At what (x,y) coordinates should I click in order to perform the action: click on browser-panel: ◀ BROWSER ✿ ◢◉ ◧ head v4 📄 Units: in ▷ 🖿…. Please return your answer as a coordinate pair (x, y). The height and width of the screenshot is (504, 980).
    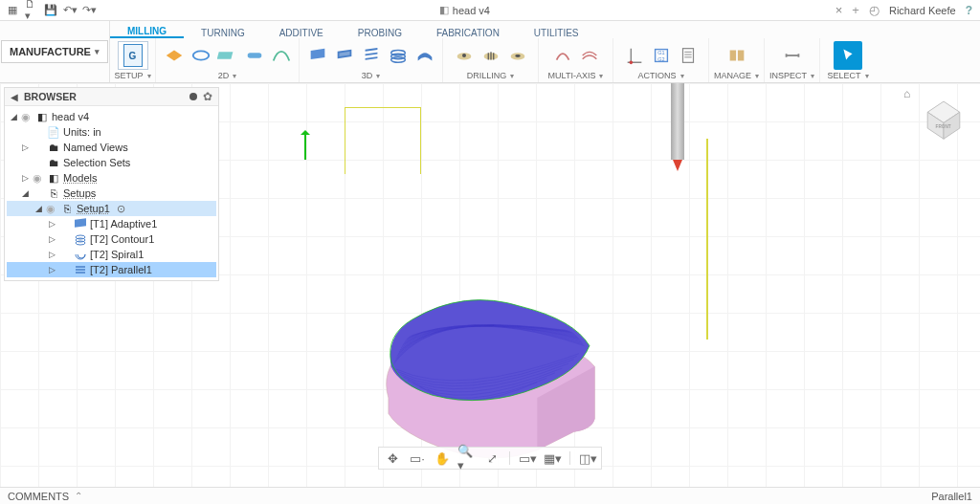
    Looking at the image, I should click on (111, 184).